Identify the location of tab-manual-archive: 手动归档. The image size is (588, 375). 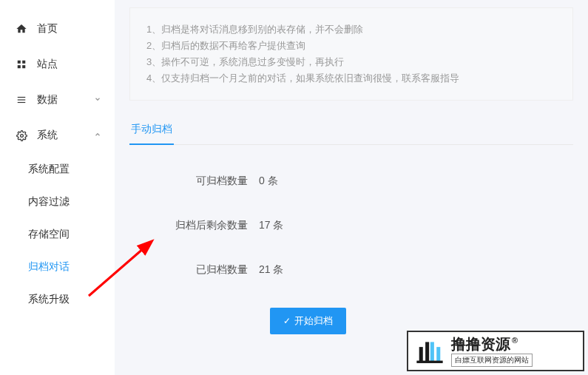
(152, 130).